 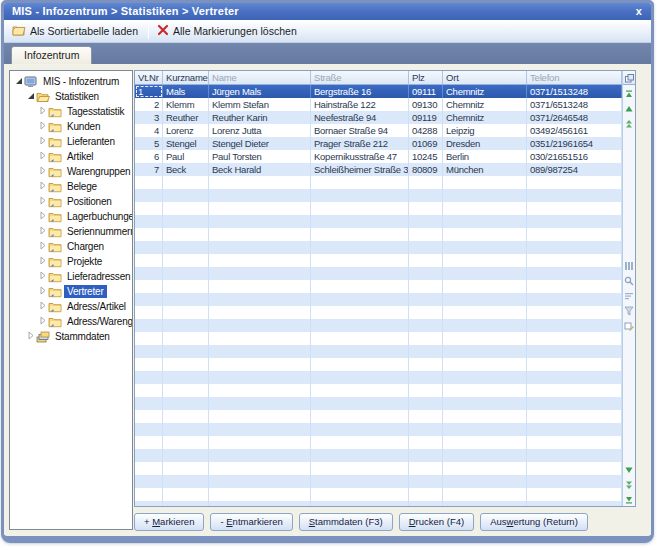 I want to click on scroll-to-top-button, so click(x=630, y=92).